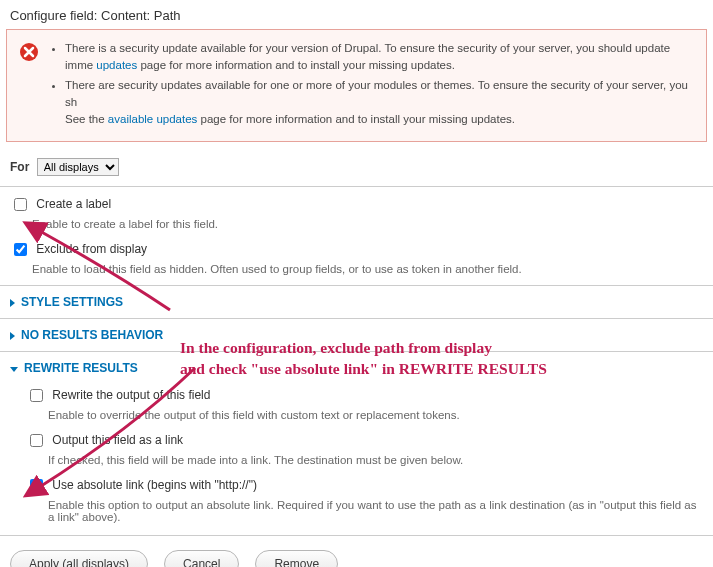 The width and height of the screenshot is (713, 567). Describe the element at coordinates (14, 370) in the screenshot. I see `triangle-down-icon` at that location.